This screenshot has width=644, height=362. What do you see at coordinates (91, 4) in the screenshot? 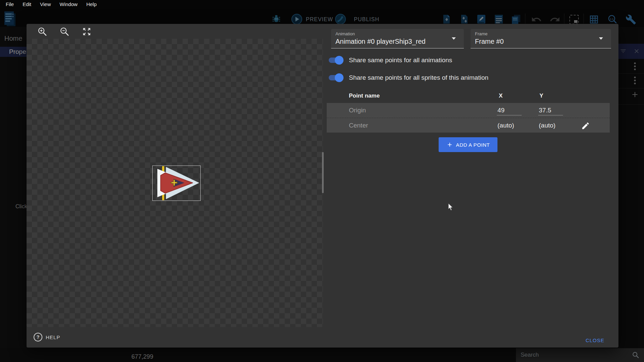
I see `menu-help: Help` at bounding box center [91, 4].